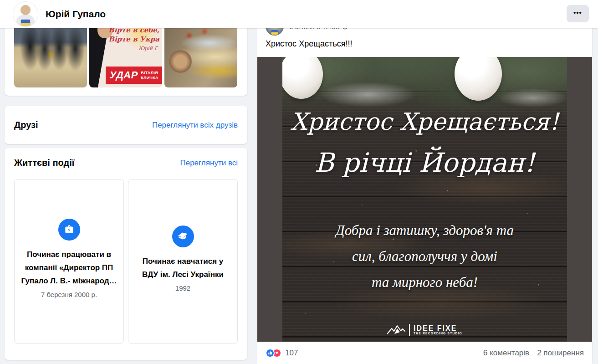  Describe the element at coordinates (195, 125) in the screenshot. I see `see-all-friends-link: Переглянути всіх друзів` at that location.